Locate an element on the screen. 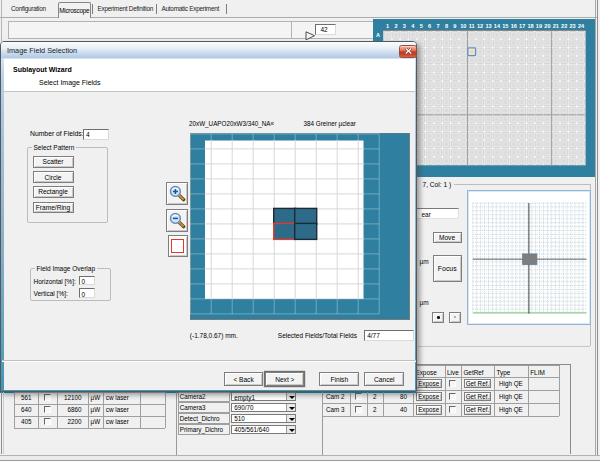 The height and width of the screenshot is (461, 600). camera-name-cell: Cam 3 is located at coordinates (336, 410).